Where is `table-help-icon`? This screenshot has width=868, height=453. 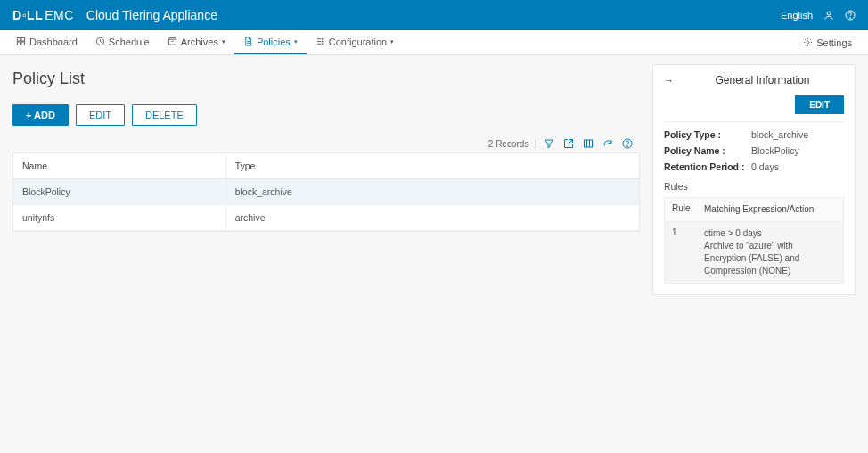 table-help-icon is located at coordinates (627, 144).